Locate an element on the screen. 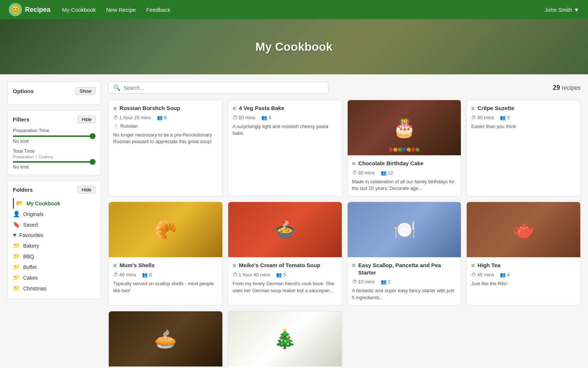 This screenshot has width=588, height=368. folder-bbq: 📁 BBQ is located at coordinates (54, 256).